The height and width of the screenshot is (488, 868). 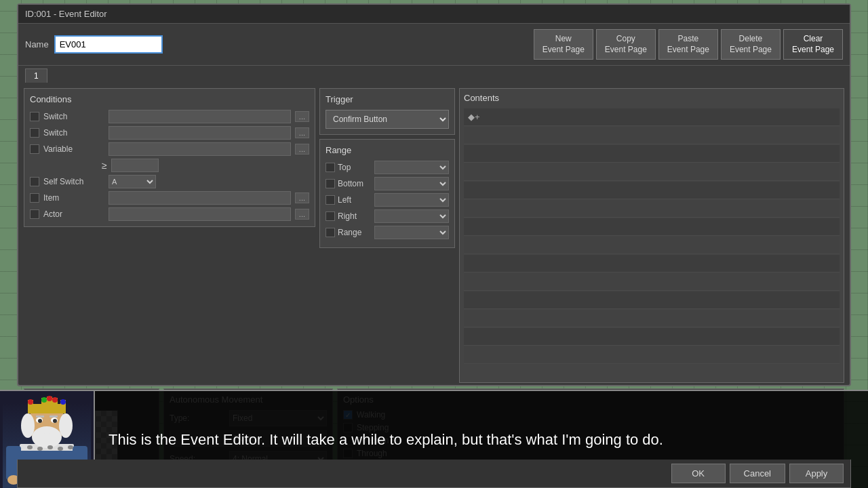 What do you see at coordinates (170, 149) in the screenshot?
I see `condition-variable: Variable ...` at bounding box center [170, 149].